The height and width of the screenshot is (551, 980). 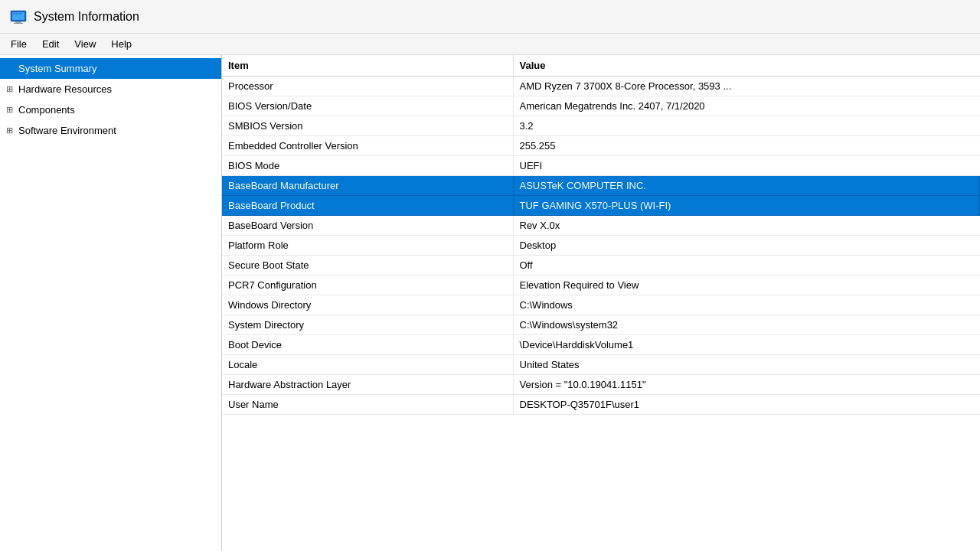 What do you see at coordinates (601, 86) in the screenshot?
I see `table-row: ProcessorAMD Ryzen 7 3700X 8-Core Proces…` at bounding box center [601, 86].